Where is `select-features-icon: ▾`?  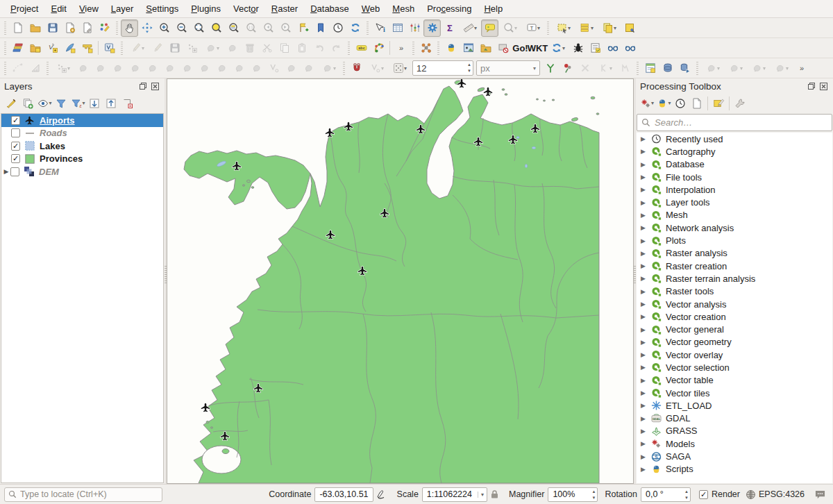
select-features-icon: ▾ is located at coordinates (564, 28).